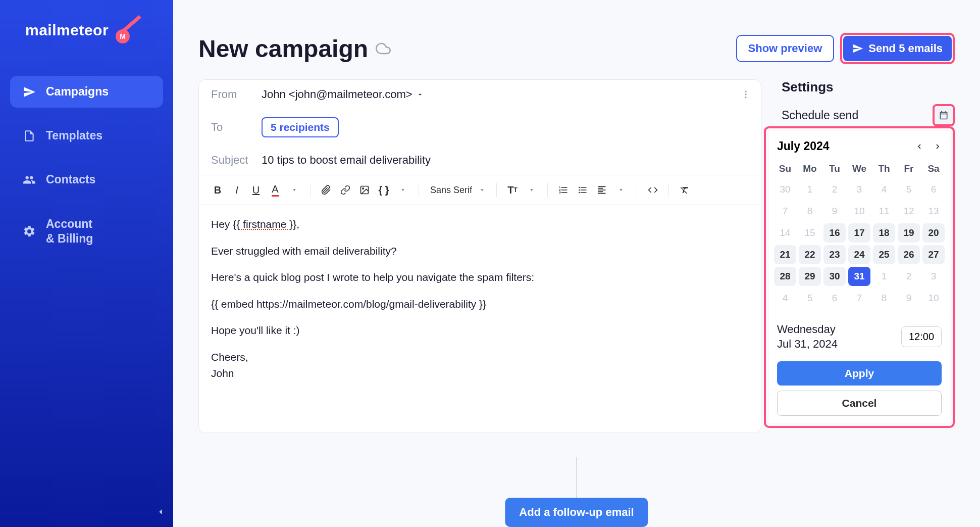 Image resolution: width=980 pixels, height=527 pixels. I want to click on calendar-day: 11, so click(884, 211).